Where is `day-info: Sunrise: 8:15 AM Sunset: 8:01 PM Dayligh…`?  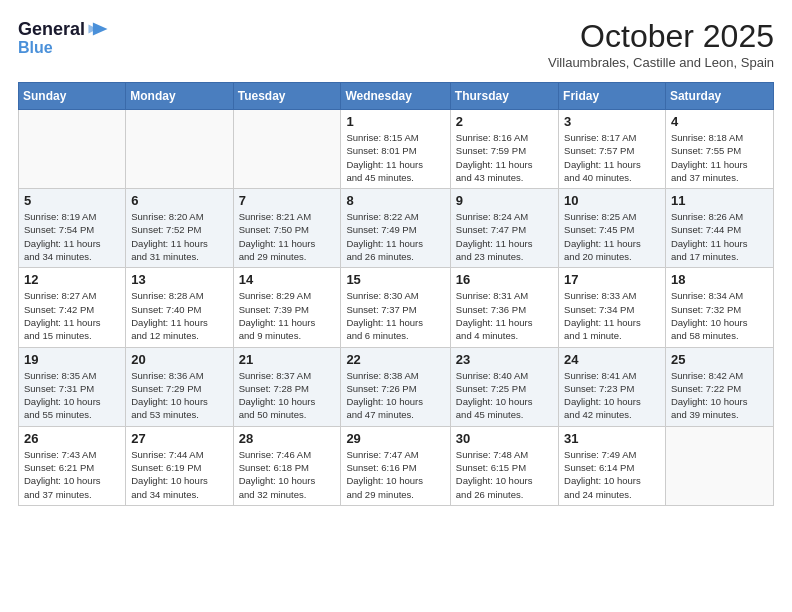 day-info: Sunrise: 8:15 AM Sunset: 8:01 PM Dayligh… is located at coordinates (395, 158).